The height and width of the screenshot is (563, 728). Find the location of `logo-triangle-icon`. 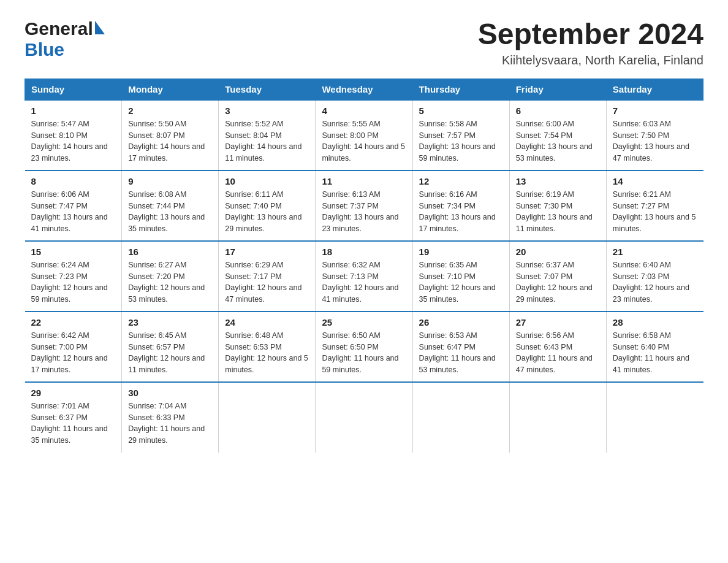

logo-triangle-icon is located at coordinates (100, 28).